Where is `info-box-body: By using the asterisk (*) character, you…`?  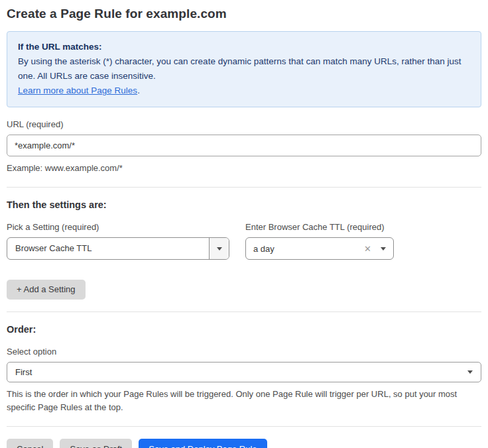 info-box-body: By using the asterisk (*) character, you… is located at coordinates (244, 69).